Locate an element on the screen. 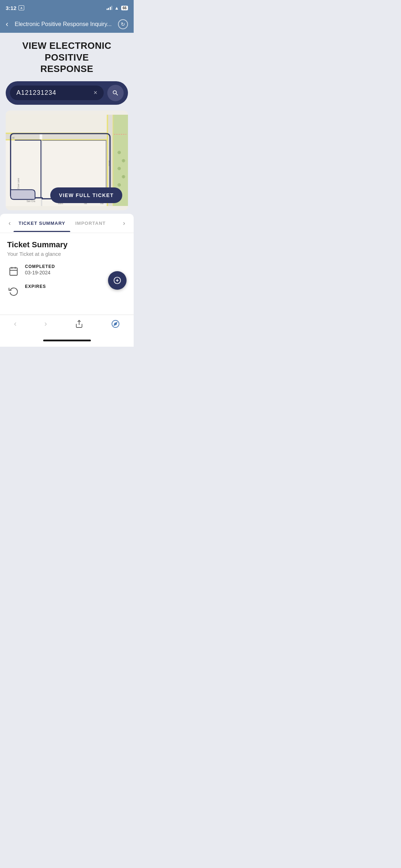 This screenshot has width=401, height=868. panel-body: Ticket Summary Your Ticket at a glance C… is located at coordinates (67, 270).